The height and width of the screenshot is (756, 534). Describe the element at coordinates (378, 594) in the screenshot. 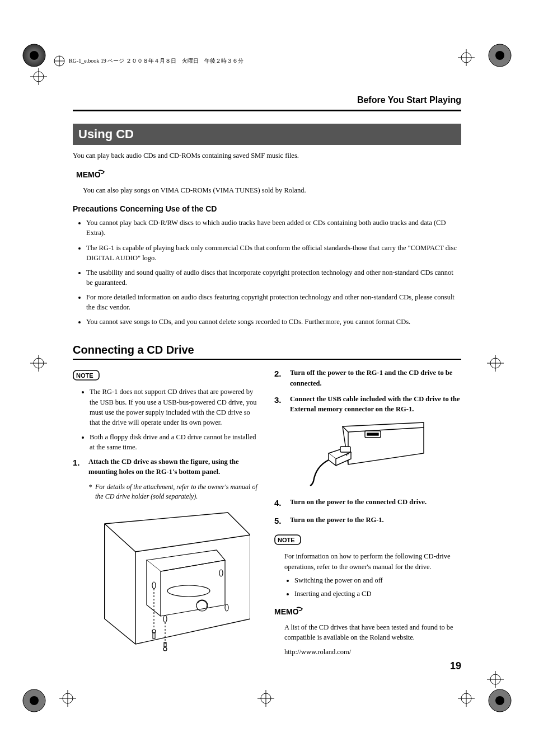

I see `list-item: Inserting and ejecting a CD` at that location.